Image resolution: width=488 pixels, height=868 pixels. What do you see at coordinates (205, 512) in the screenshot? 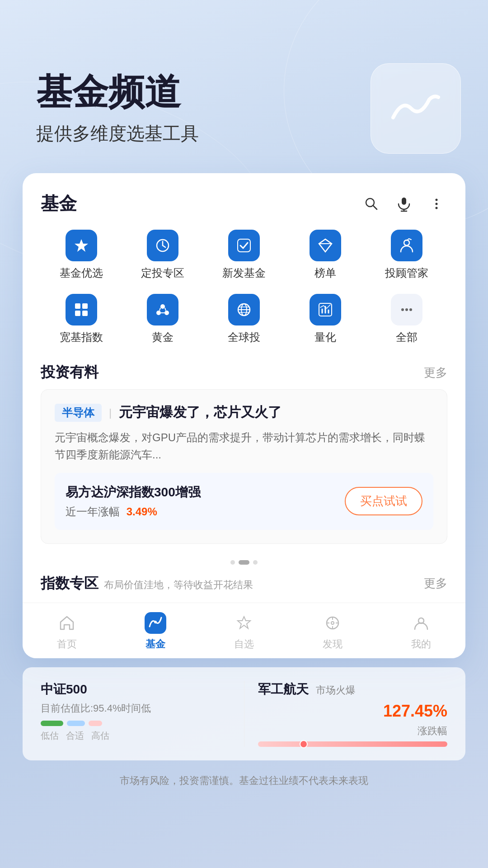
I see `fund-rec-return-row: 近一年涨幅 3.49%` at bounding box center [205, 512].